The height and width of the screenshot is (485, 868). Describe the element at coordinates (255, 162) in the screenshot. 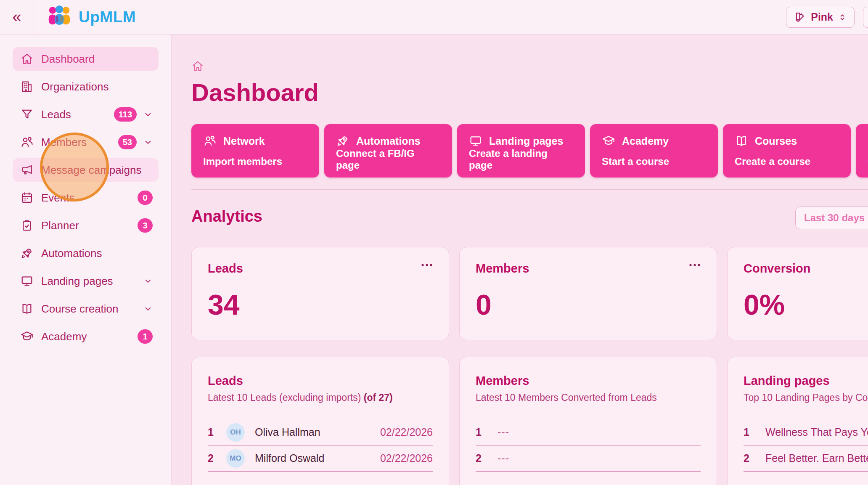

I see `quick-action-subtitle: Import members` at that location.